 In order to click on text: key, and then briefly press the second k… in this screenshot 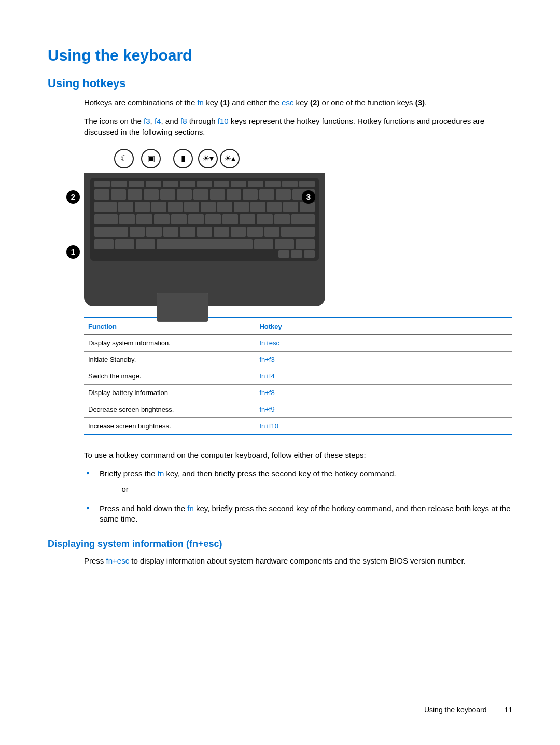, I will do `click(280, 474)`.